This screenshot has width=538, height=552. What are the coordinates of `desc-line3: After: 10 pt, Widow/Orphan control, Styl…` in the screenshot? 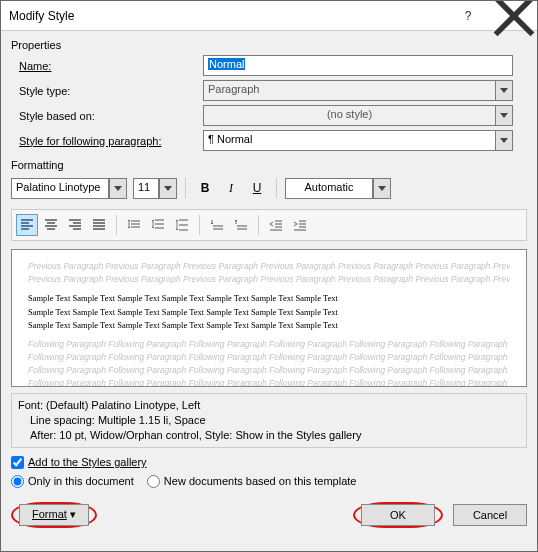 It's located at (269, 436).